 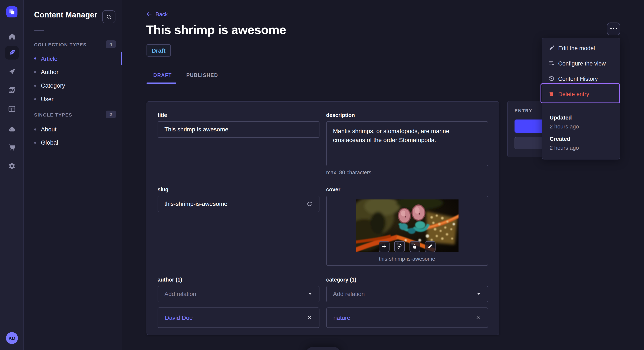 What do you see at coordinates (162, 75) in the screenshot?
I see `tab-draft: DRAFT` at bounding box center [162, 75].